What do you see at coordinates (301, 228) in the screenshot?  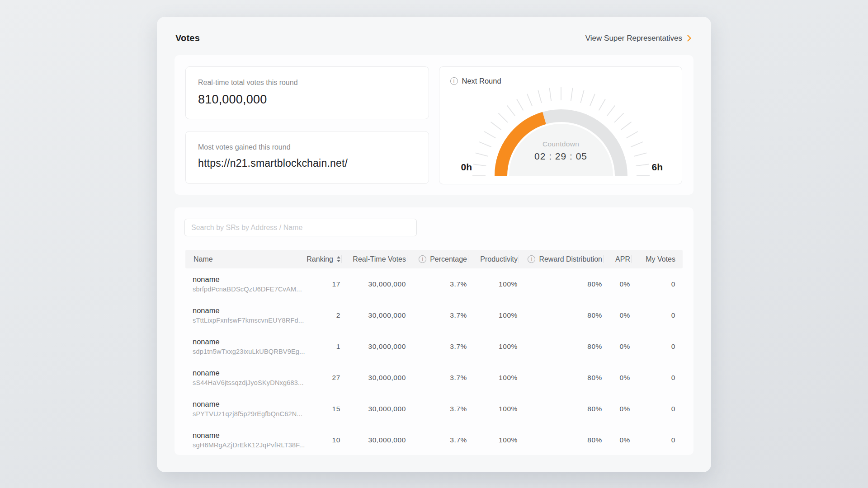 I see `search-input` at bounding box center [301, 228].